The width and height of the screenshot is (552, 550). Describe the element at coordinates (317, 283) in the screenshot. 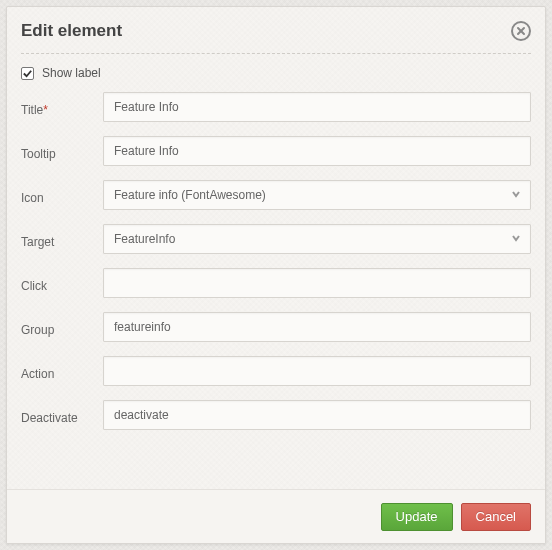

I see `click-input` at that location.